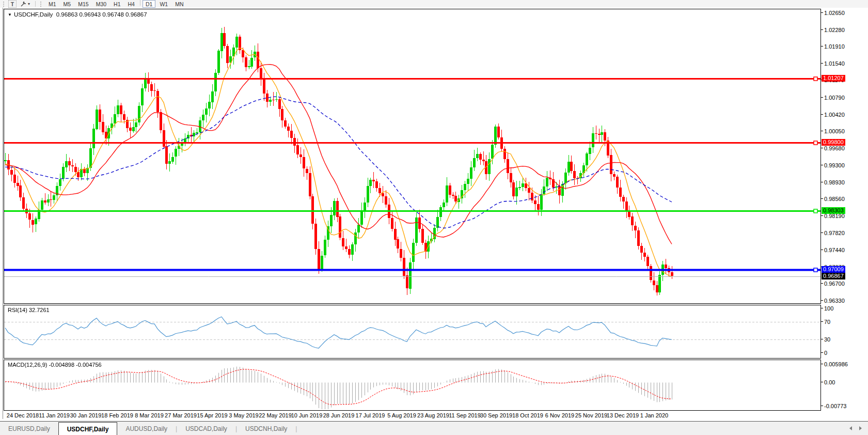 The width and height of the screenshot is (868, 435). Describe the element at coordinates (834, 182) in the screenshot. I see `axis-tick-label: 0.98930` at that location.